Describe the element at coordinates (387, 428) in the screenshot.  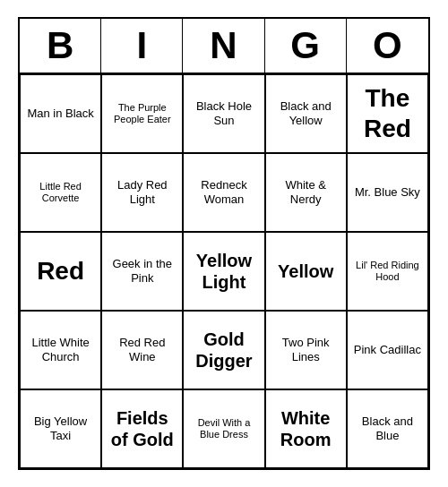
I see `cell-text-24: Black and Blue` at that location.